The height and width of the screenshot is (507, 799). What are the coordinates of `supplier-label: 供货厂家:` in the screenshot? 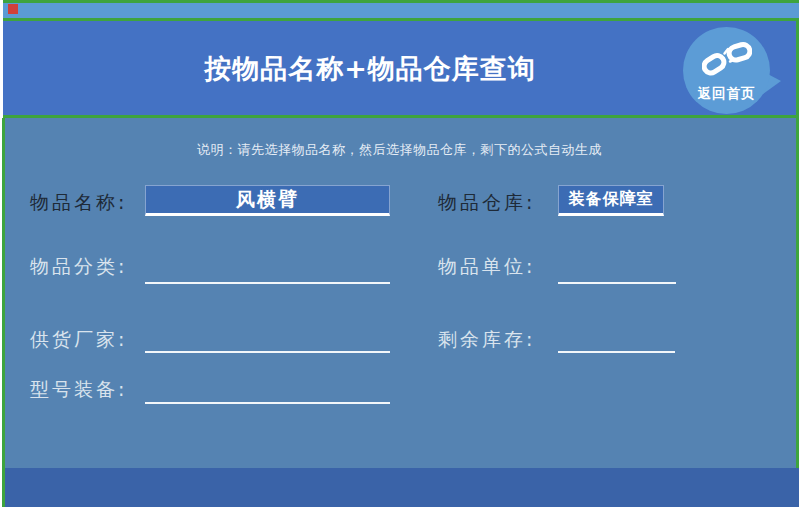 It's located at (78, 340).